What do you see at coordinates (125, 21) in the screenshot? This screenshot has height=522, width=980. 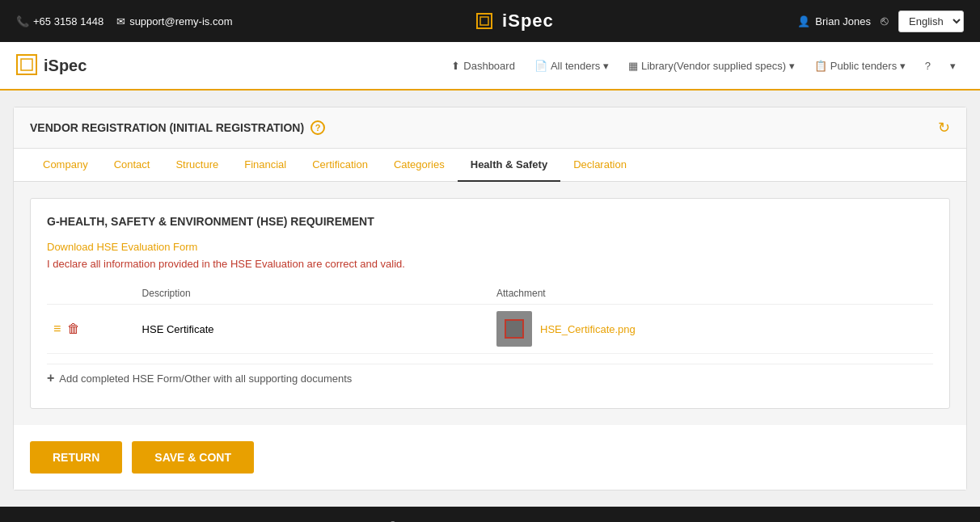 I see `contact-info: 📞 +65 3158 1448 ✉ support@remy-is.com` at bounding box center [125, 21].